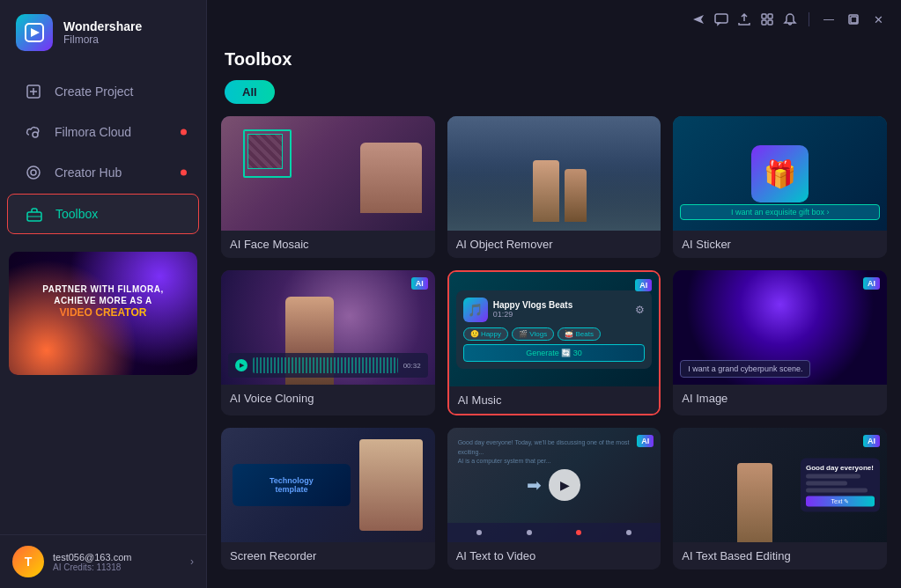  I want to click on music-tags: 🙂 Happy 🎬 Vlogs 🥁 Beats, so click(555, 334).